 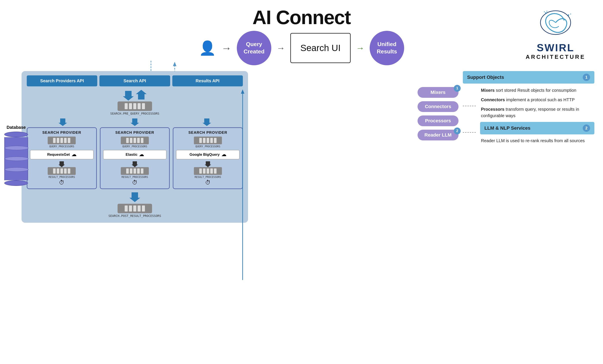 What do you see at coordinates (537, 112) in the screenshot?
I see `desc-processors: Processors transform query, response or …` at bounding box center [537, 112].